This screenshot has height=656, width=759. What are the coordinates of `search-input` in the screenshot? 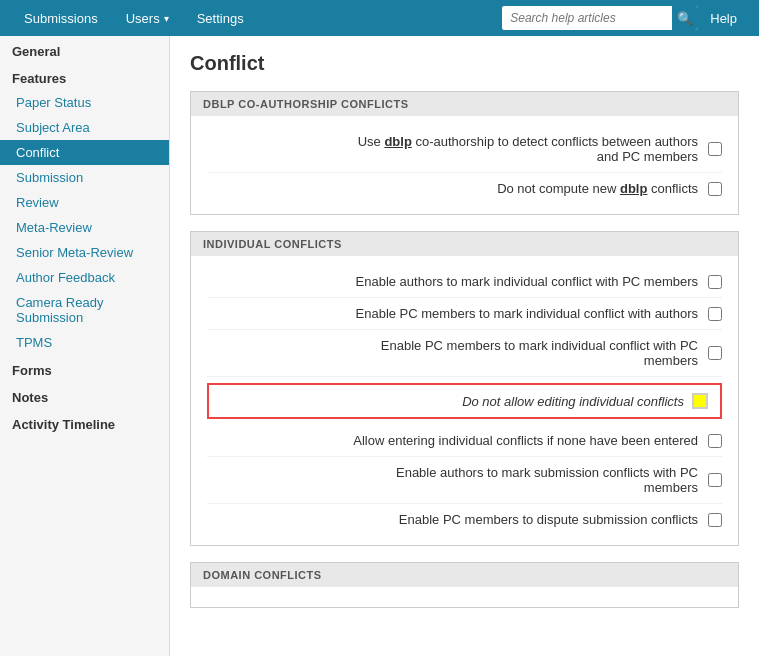 It's located at (587, 18).